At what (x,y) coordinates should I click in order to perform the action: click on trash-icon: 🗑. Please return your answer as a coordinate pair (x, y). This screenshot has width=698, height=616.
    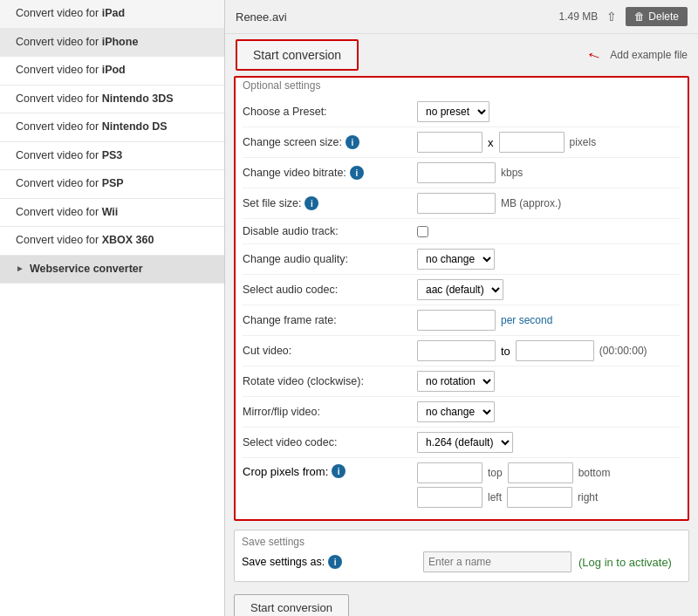
    Looking at the image, I should click on (640, 17).